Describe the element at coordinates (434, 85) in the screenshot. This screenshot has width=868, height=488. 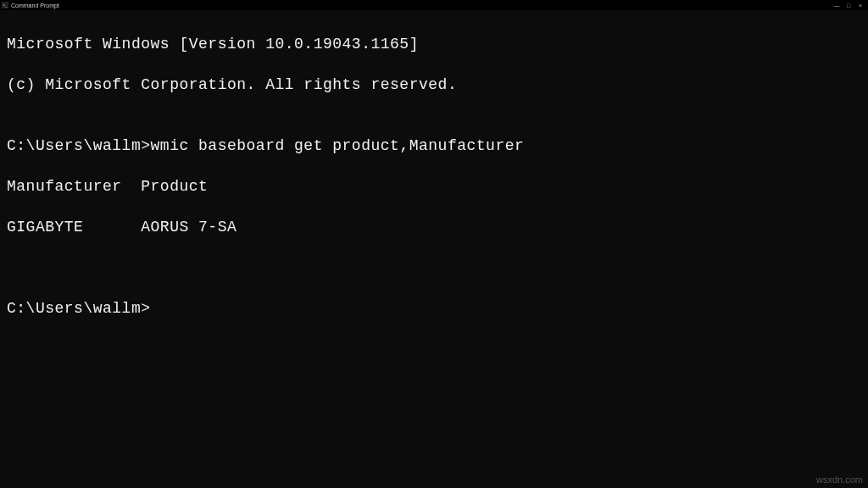
I see `copyright-line: (c) Microsoft Corporation. All rights re…` at that location.